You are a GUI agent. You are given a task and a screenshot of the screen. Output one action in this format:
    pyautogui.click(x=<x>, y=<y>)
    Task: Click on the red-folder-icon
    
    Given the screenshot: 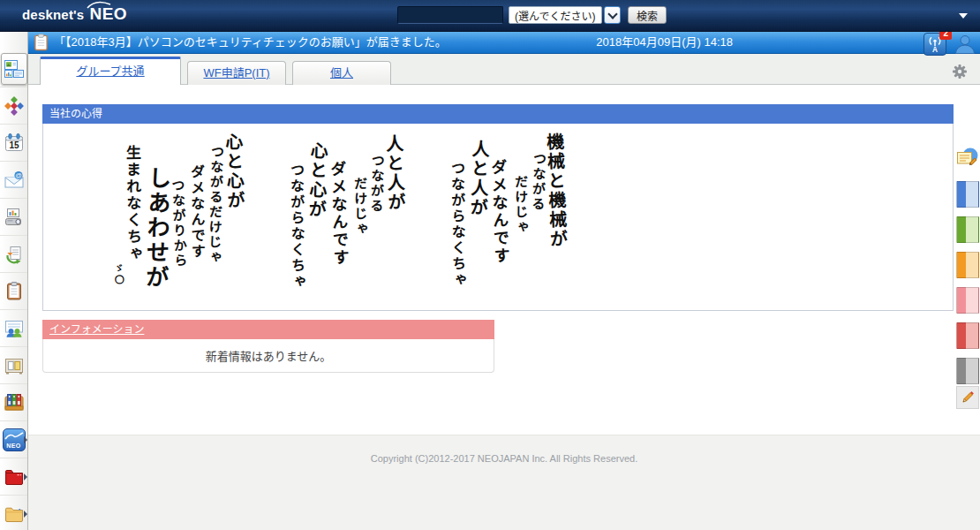 What is the action you would take?
    pyautogui.click(x=14, y=477)
    